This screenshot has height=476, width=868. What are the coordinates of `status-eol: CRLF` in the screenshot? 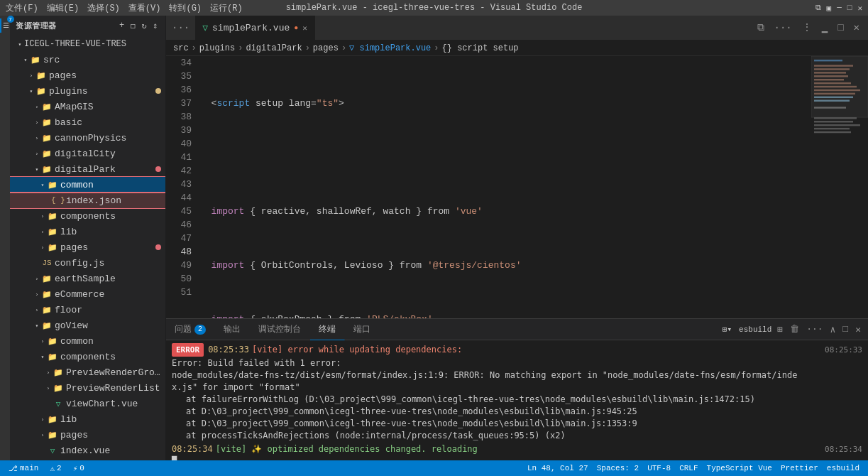 It's located at (688, 468).